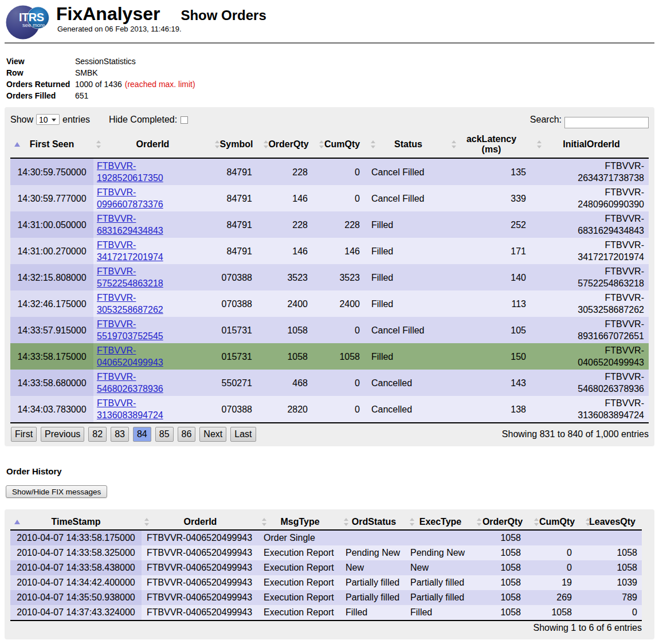 The height and width of the screenshot is (644, 659). What do you see at coordinates (164, 434) in the screenshot?
I see `page-button-85: 85` at bounding box center [164, 434].